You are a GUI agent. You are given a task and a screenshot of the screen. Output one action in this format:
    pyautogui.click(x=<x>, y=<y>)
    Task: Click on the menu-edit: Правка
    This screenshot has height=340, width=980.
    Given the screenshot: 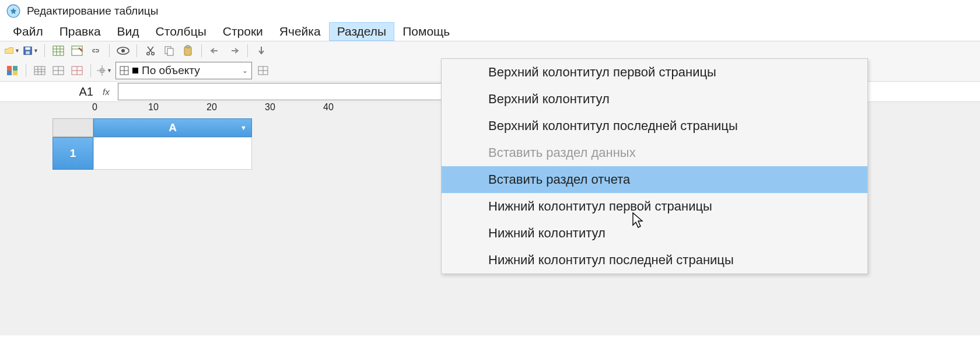 What is the action you would take?
    pyautogui.click(x=80, y=31)
    